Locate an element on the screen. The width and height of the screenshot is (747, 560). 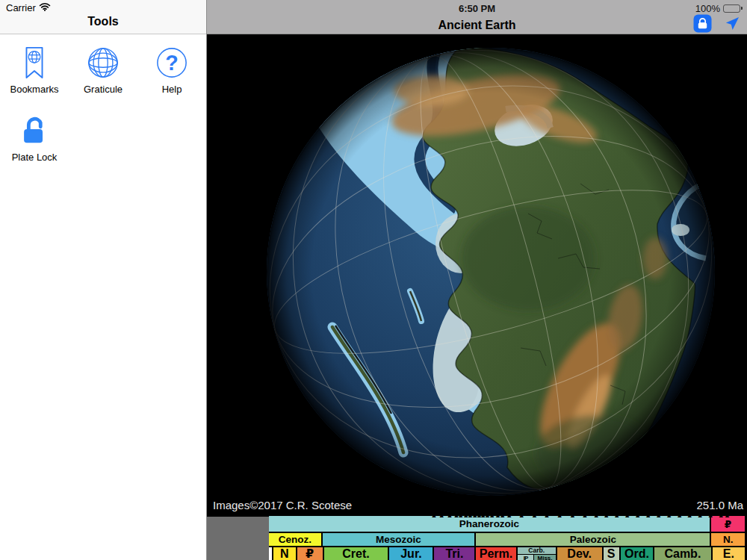
status-bar: 6:50 PM 100% is located at coordinates (477, 8).